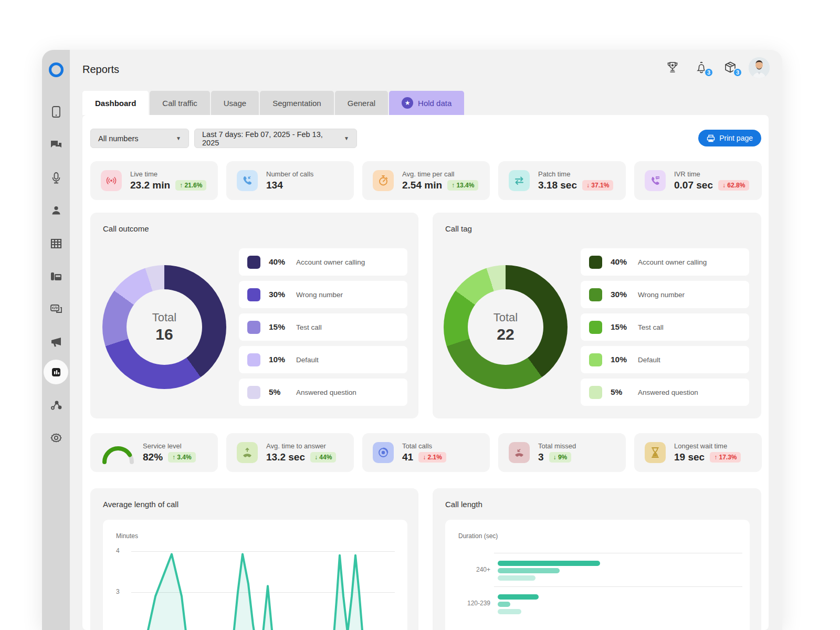 Image resolution: width=840 pixels, height=630 pixels. What do you see at coordinates (56, 145) in the screenshot?
I see `sidebar-item-chat` at bounding box center [56, 145].